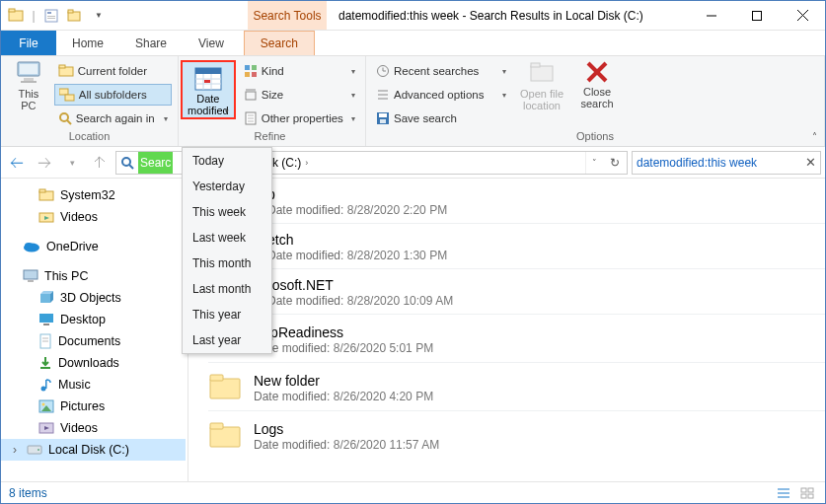 Image resolution: width=826 pixels, height=504 pixels. What do you see at coordinates (300, 95) in the screenshot?
I see `size-button: Size▾` at bounding box center [300, 95].